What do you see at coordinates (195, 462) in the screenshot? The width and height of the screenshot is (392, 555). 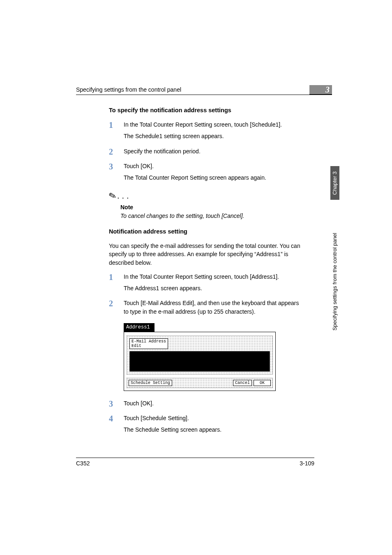 I see `page-footer: C352 3-109` at bounding box center [195, 462].